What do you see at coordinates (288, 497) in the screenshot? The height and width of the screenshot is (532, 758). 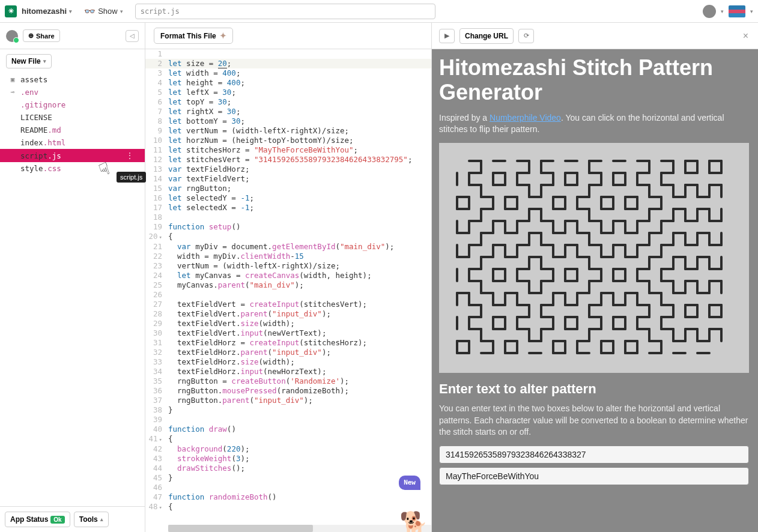 I see `code-line: 47function randomizeBoth()` at bounding box center [288, 497].